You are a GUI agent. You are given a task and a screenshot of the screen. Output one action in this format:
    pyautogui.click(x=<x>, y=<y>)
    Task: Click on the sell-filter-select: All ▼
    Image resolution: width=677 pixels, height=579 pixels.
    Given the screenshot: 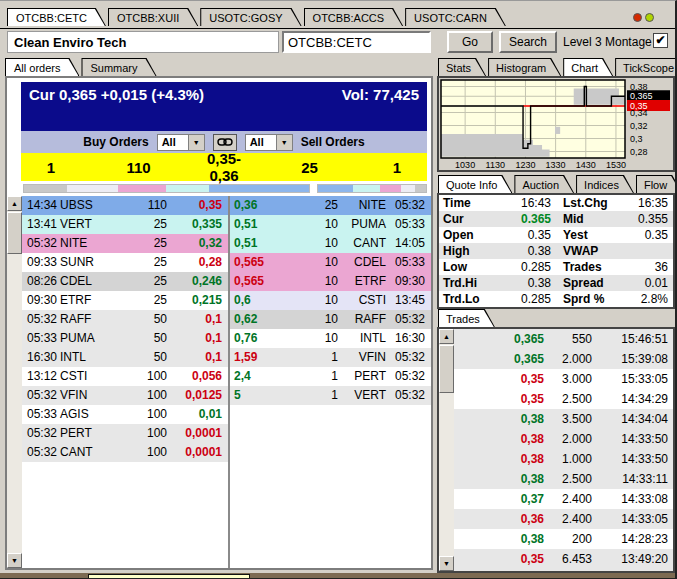 What is the action you would take?
    pyautogui.click(x=269, y=142)
    